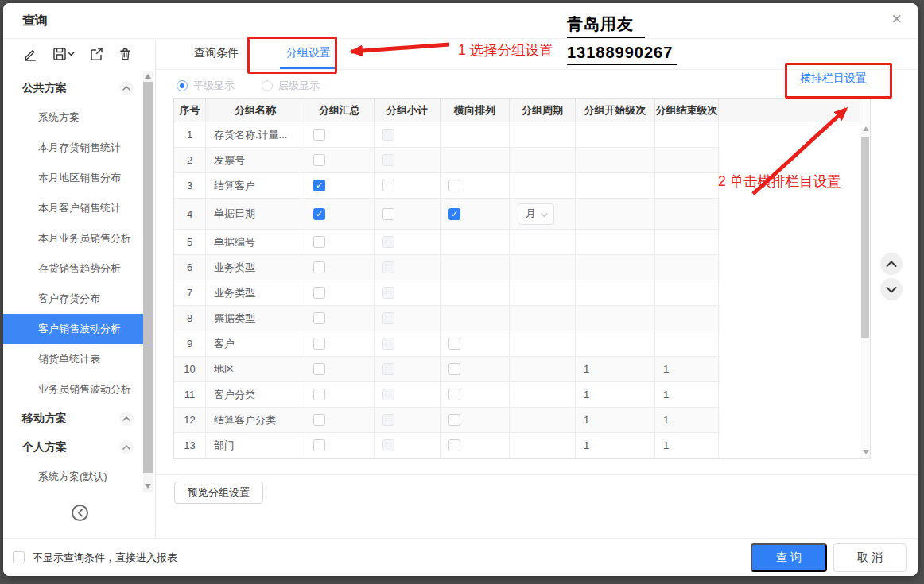 This screenshot has height=584, width=924. What do you see at coordinates (190, 292) in the screenshot?
I see `row-index-cell: 7` at bounding box center [190, 292].